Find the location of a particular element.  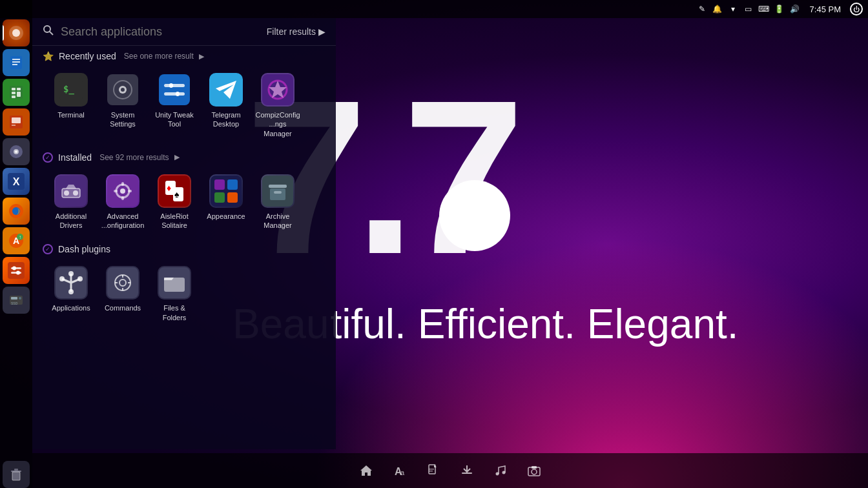

wifi-icon: ▾ is located at coordinates (733, 9).